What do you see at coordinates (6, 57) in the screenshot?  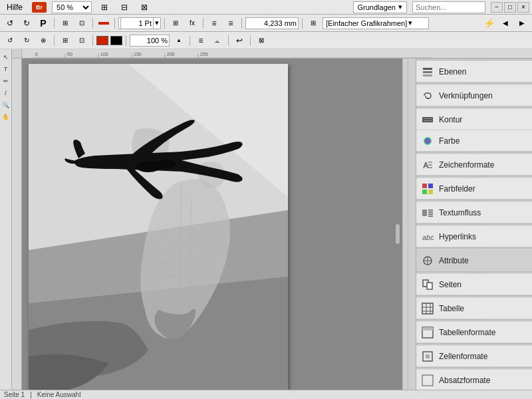 I see `tool-select: ↖` at bounding box center [6, 57].